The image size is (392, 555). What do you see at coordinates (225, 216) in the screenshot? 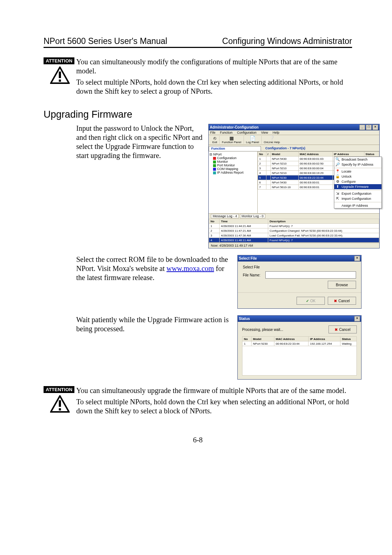
I see `msglog-tab: Message Log - 4` at bounding box center [225, 216].